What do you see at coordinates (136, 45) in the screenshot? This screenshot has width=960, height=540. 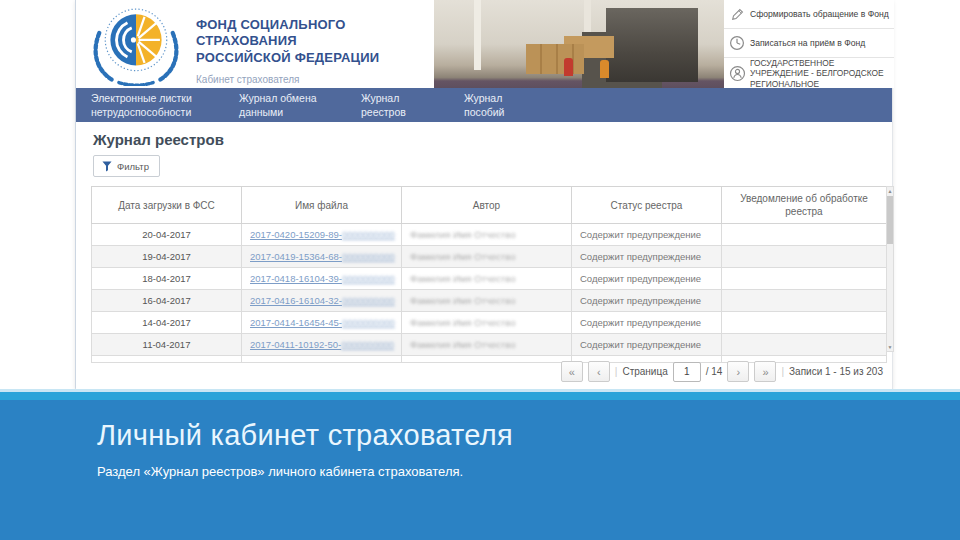 I see `fss-logo` at bounding box center [136, 45].